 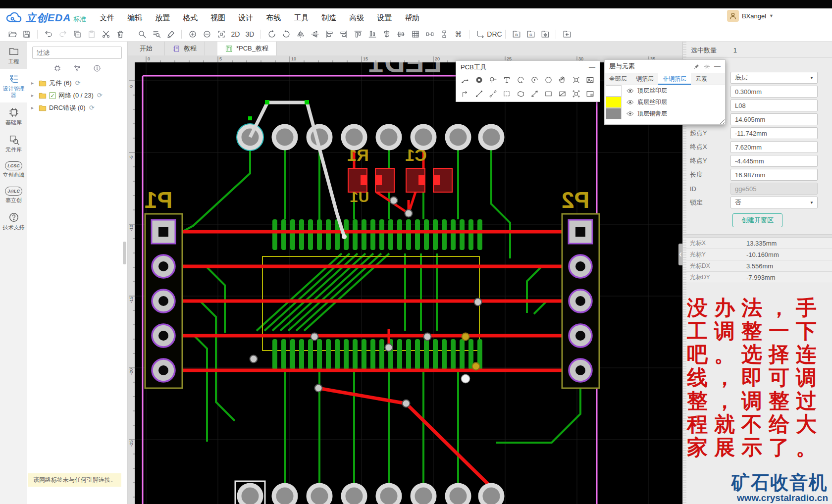 What do you see at coordinates (286, 34) in the screenshot?
I see `rotate-cw-icon` at bounding box center [286, 34].